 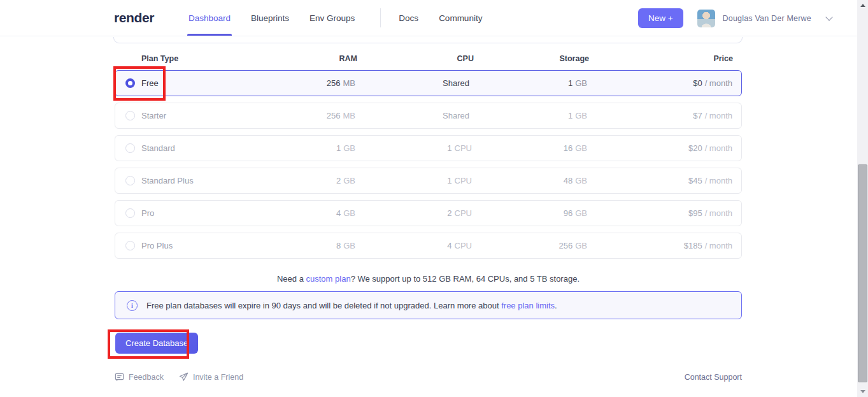 I want to click on top-navbar: render Dashboard Blueprints Env Groups D…, so click(x=429, y=18).